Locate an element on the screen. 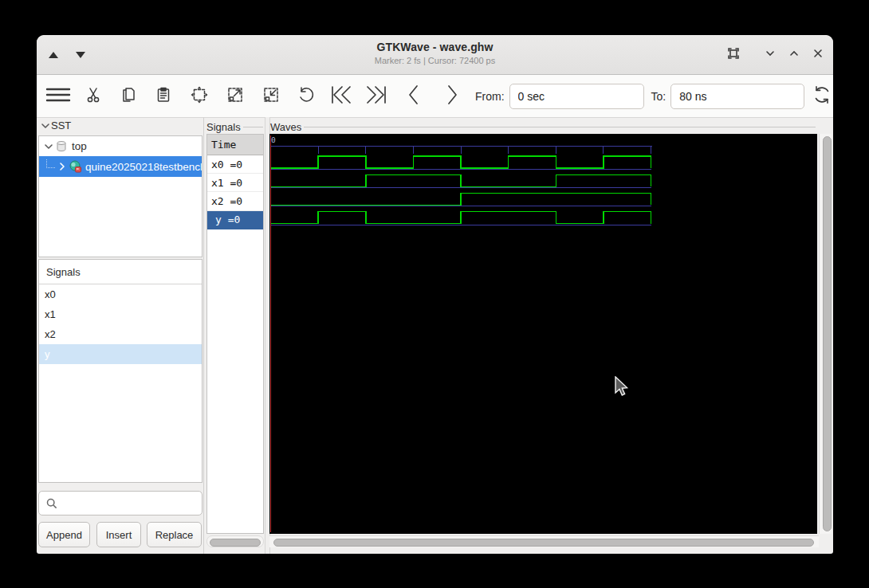 This screenshot has height=588, width=869. restore-icon is located at coordinates (733, 55).